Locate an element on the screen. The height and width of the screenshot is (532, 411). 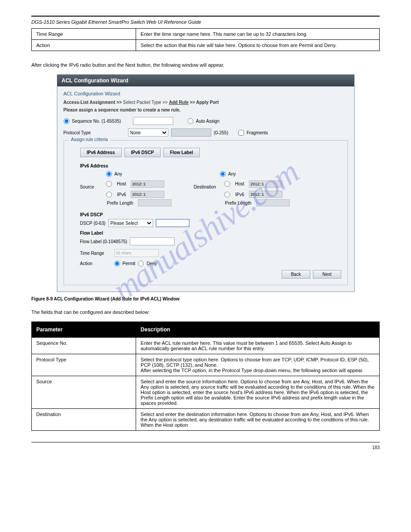
desc-cell: Enter the ACL rule number here. This val… is located at coordinates (258, 346).